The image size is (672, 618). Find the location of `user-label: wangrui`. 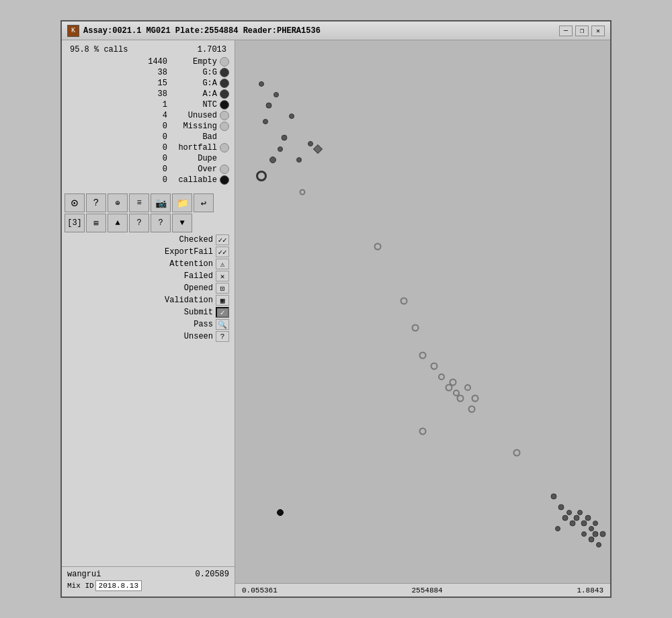

user-label: wangrui is located at coordinates (84, 574).